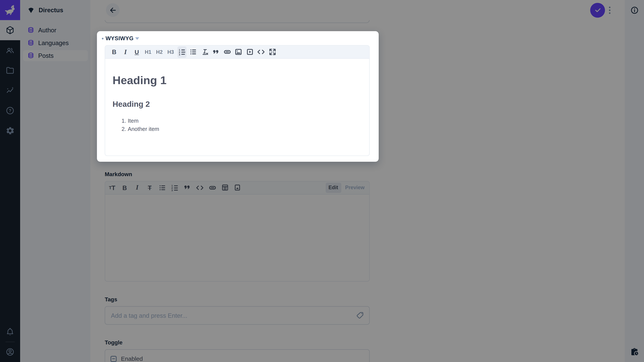 The image size is (644, 362). Describe the element at coordinates (182, 52) in the screenshot. I see `numbered-list-icon: 123` at that location.